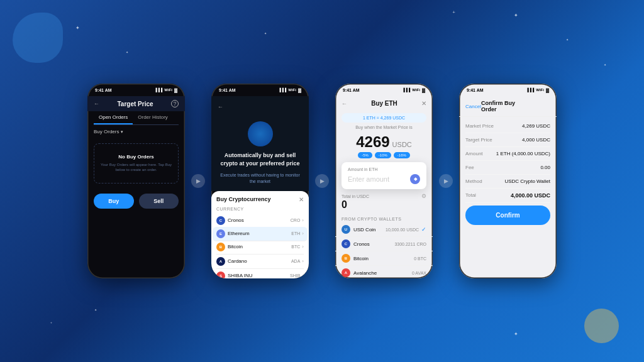  Describe the element at coordinates (475, 90) in the screenshot. I see `time-4: 9:41 AM` at that location.